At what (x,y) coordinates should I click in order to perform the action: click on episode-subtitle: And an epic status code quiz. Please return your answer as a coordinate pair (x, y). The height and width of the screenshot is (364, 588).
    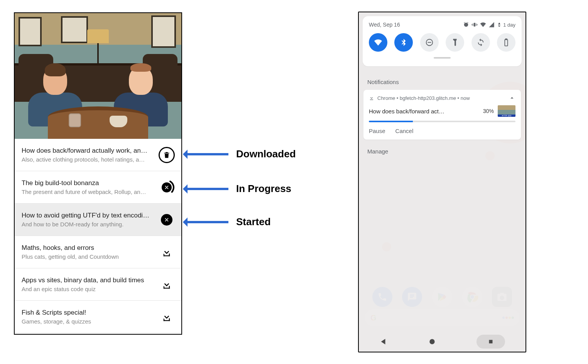
    Looking at the image, I should click on (88, 289).